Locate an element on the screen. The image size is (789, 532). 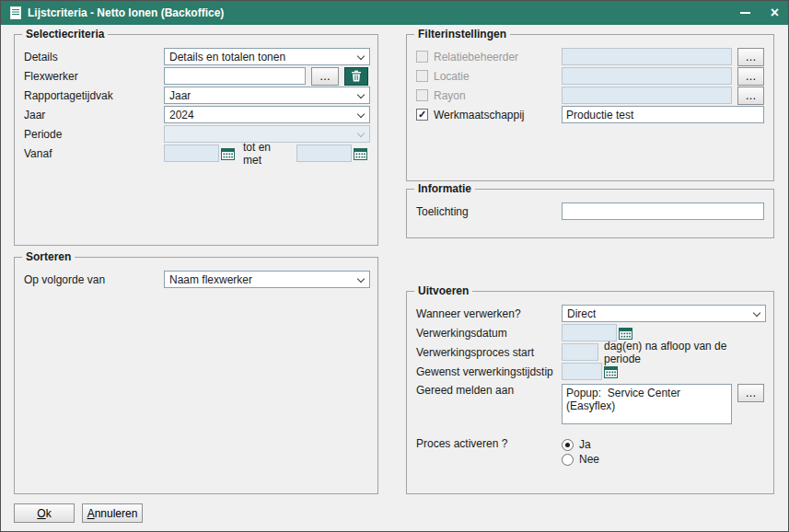
proces-activeren-ja-radio is located at coordinates (567, 445).